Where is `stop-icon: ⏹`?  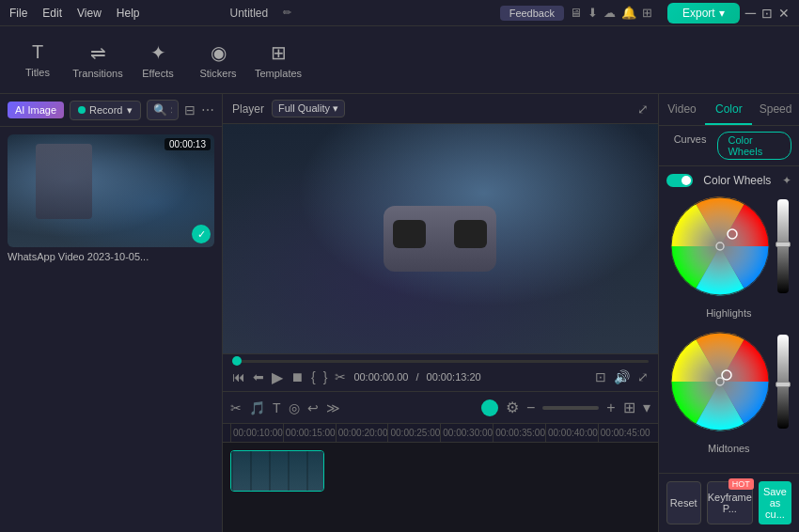
stop-icon: ⏹ is located at coordinates (297, 377).